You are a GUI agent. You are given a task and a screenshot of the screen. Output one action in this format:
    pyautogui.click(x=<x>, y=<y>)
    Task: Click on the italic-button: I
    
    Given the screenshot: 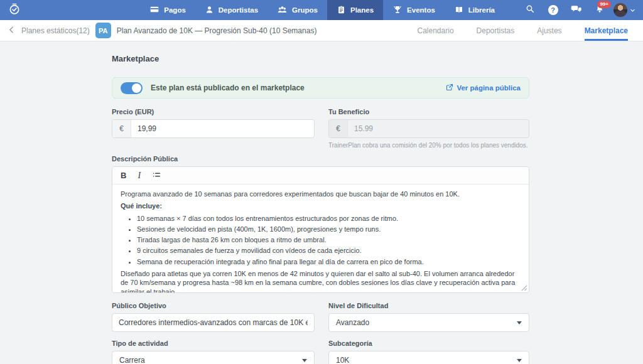 What is the action you would take?
    pyautogui.click(x=139, y=176)
    